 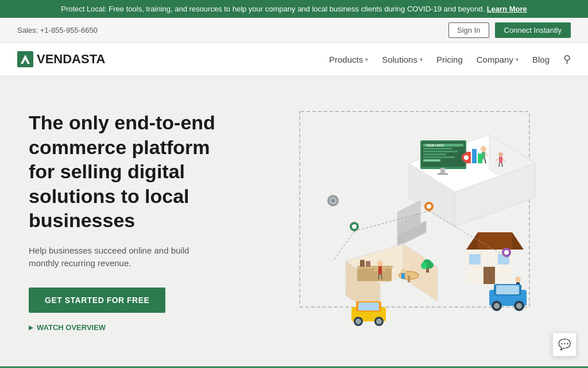 What do you see at coordinates (294, 9) in the screenshot?
I see `top-banner: Protect Local: Free tools, training, and…` at bounding box center [294, 9].